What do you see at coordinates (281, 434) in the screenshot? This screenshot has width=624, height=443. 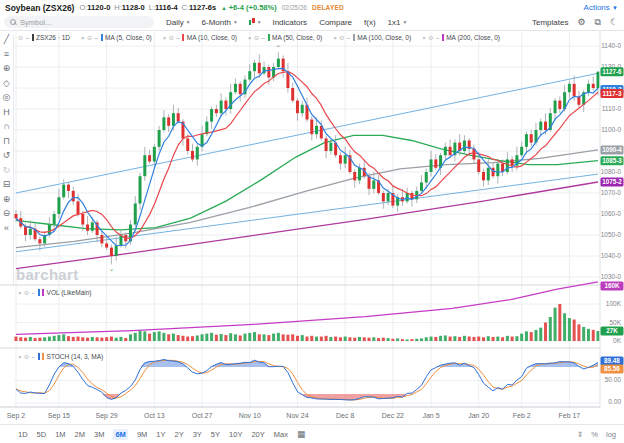 I see `range-button-max: Max` at bounding box center [281, 434].